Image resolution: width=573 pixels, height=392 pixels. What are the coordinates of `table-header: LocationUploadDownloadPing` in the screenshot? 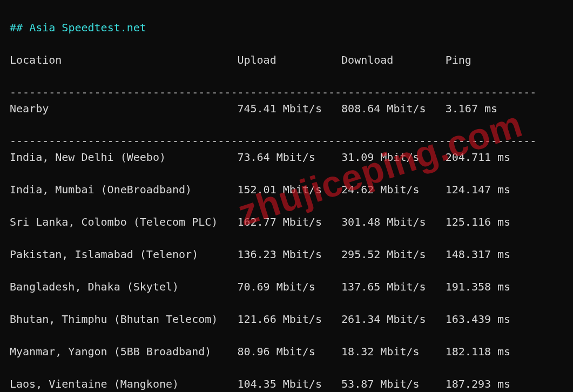 It's located at (288, 60).